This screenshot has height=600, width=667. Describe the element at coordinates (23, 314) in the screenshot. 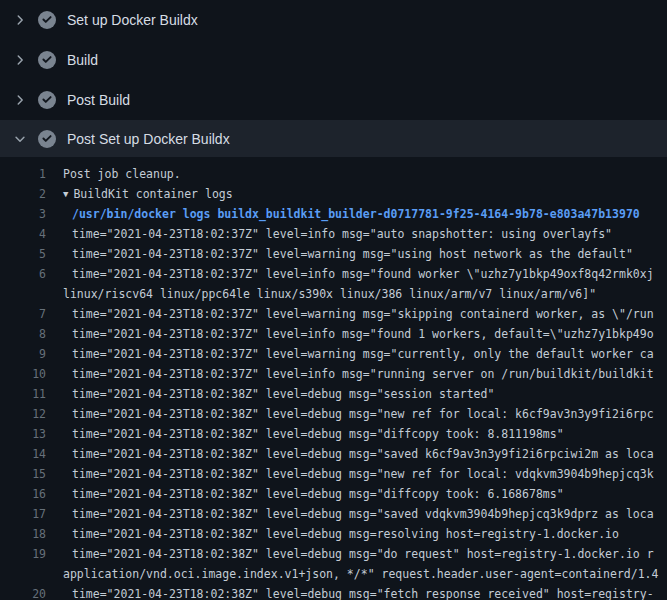

I see `line-number: 7` at that location.